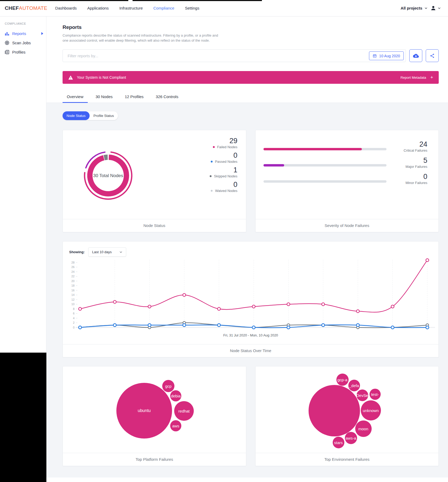  What do you see at coordinates (23, 52) in the screenshot?
I see `sidebar-item-profiles: Profiles` at bounding box center [23, 52].